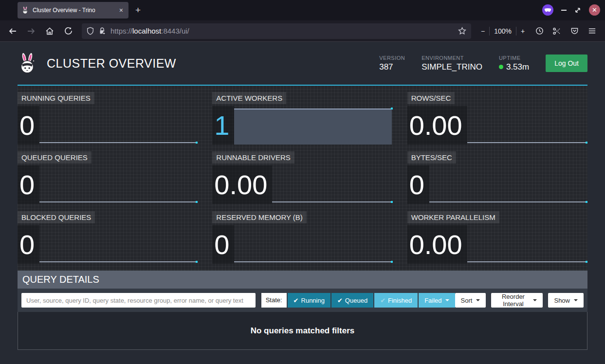  I want to click on active-workers-link: 1, so click(223, 126).